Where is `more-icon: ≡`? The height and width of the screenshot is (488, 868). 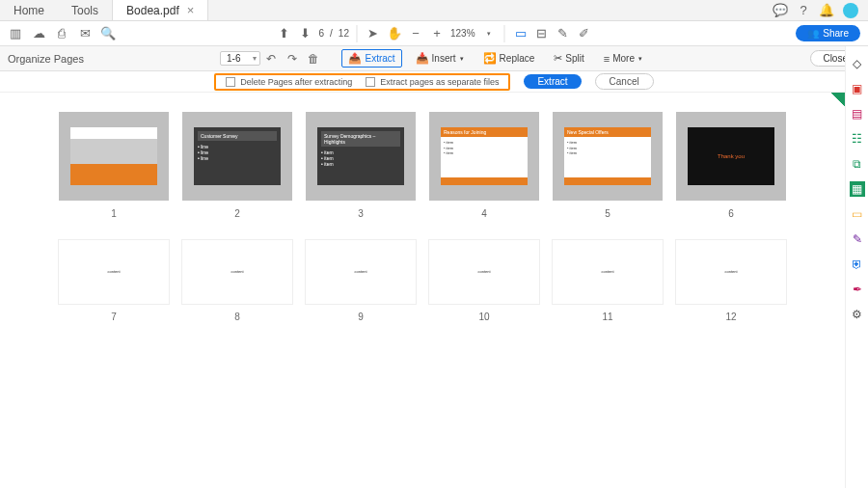
more-icon: ≡ is located at coordinates (607, 59).